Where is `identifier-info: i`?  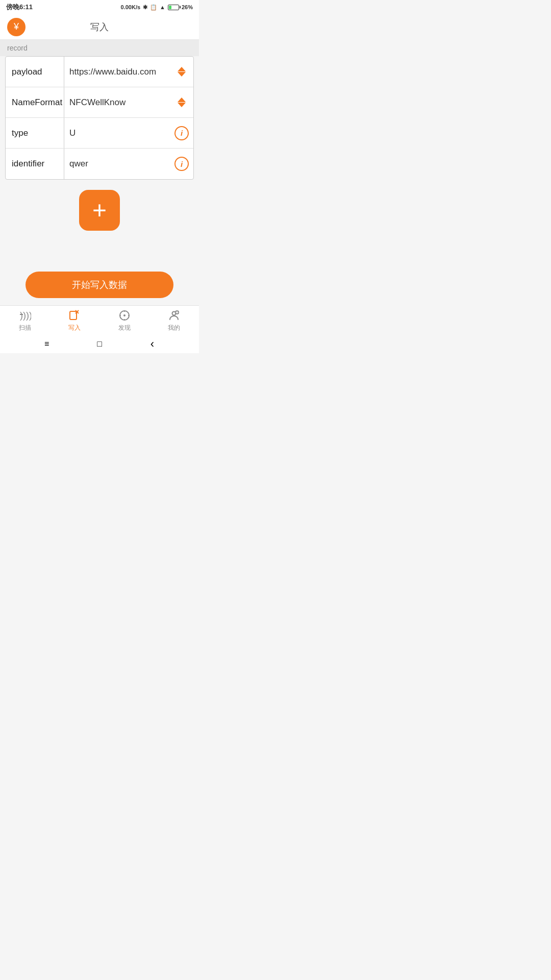
identifier-info: i is located at coordinates (182, 164).